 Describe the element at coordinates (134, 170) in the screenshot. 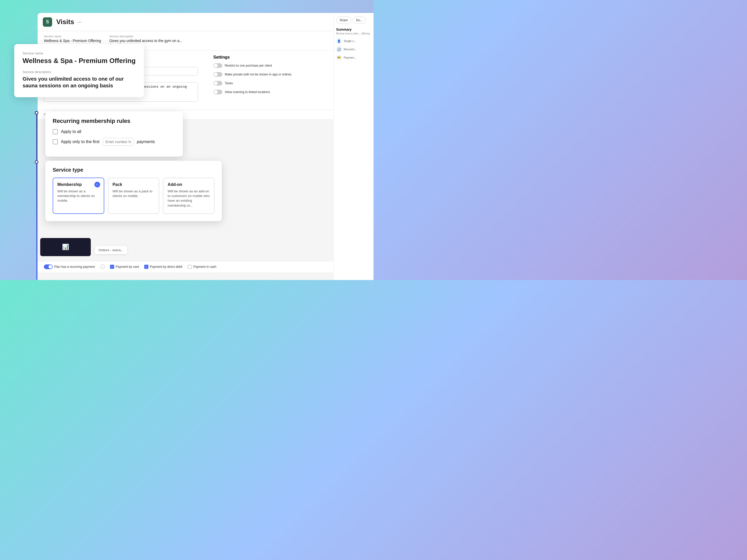

I see `service-type-title: Service type` at that location.